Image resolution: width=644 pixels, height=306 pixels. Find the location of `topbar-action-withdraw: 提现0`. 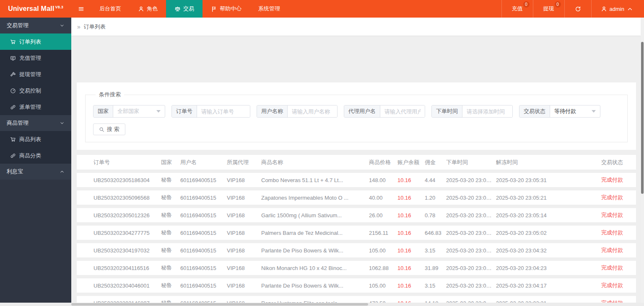

topbar-action-withdraw: 提现0 is located at coordinates (548, 9).